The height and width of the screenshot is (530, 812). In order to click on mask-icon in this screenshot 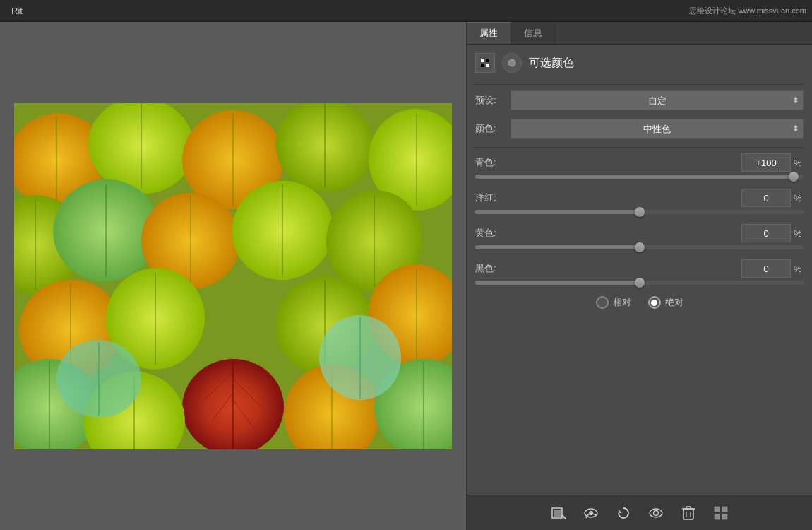, I will do `click(485, 63)`.